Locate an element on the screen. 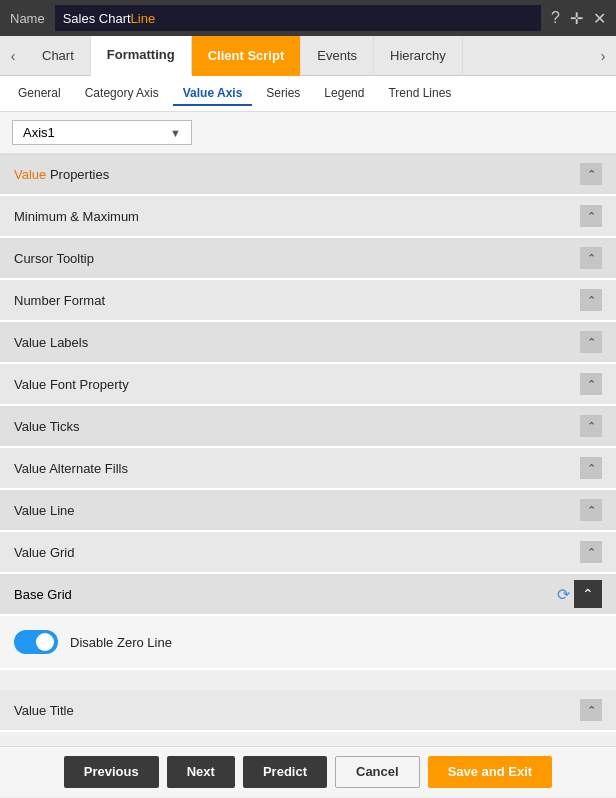  tab-events: Events is located at coordinates (338, 56).